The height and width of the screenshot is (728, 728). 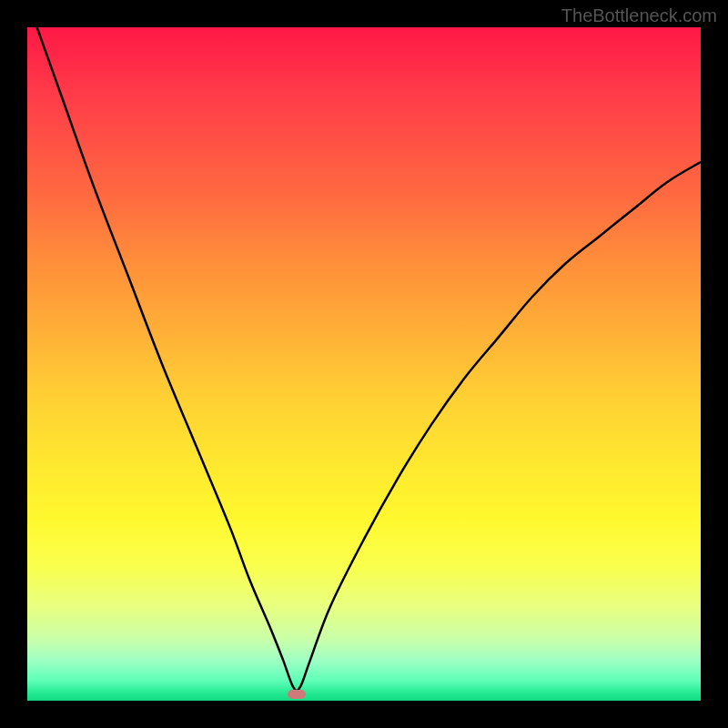 What do you see at coordinates (297, 694) in the screenshot?
I see `minimum-marker` at bounding box center [297, 694].